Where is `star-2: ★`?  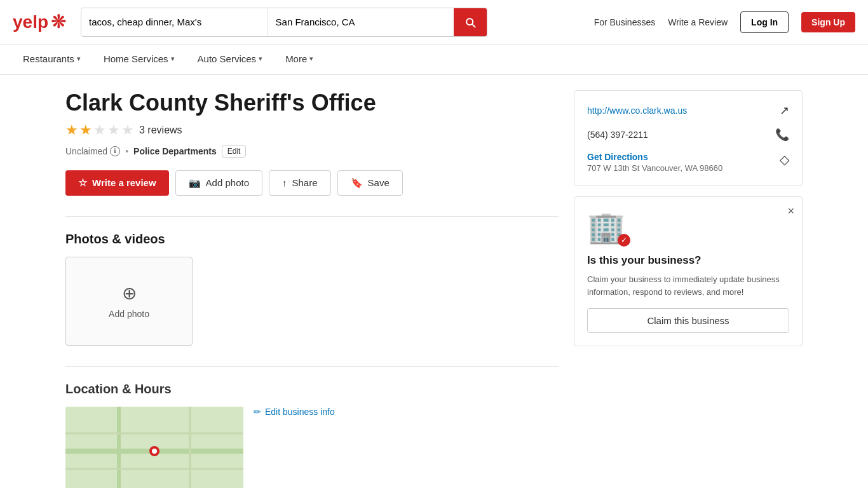 star-2: ★ is located at coordinates (86, 130).